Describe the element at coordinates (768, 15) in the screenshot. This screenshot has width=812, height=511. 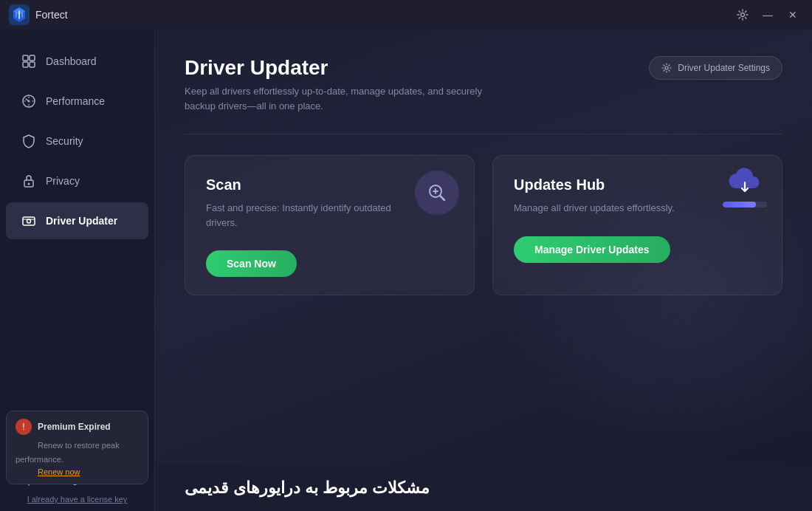
I see `titlebar-controls: — ✕` at that location.